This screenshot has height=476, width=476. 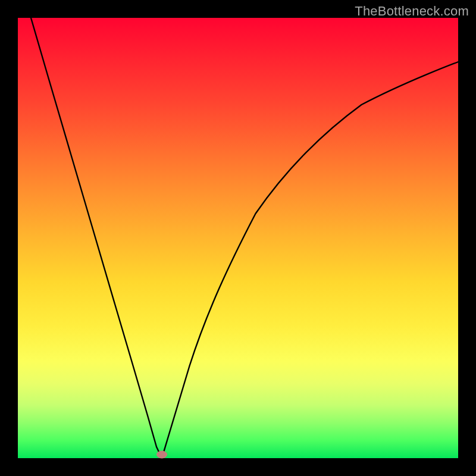 I want to click on optimum-marker, so click(x=162, y=455).